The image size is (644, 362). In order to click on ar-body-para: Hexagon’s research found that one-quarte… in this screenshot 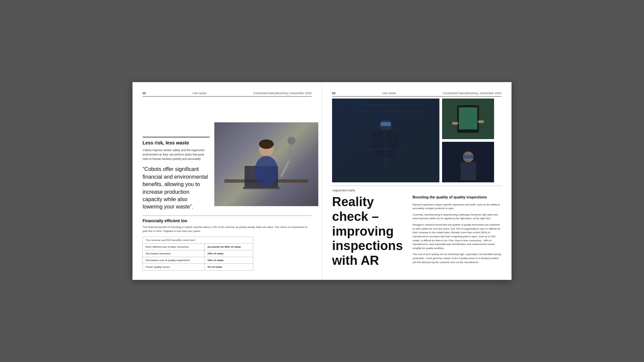, I will do `click(457, 237)`.